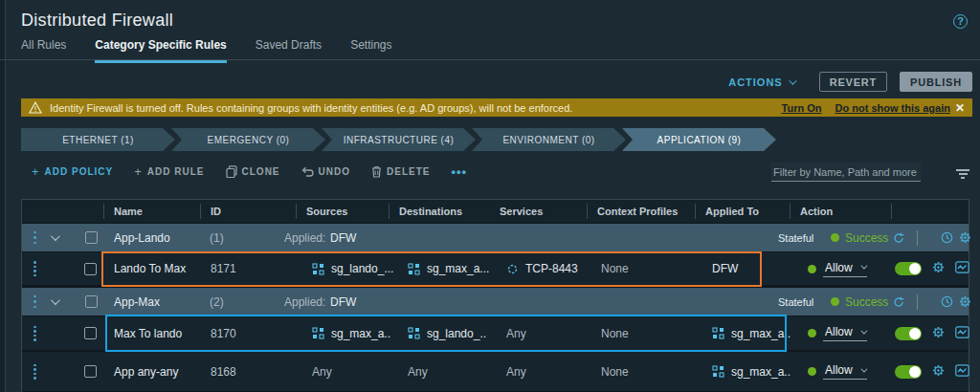  Describe the element at coordinates (496, 333) in the screenshot. I see `rule-row-max-to-lando: Max To lando 8170 sg_max_a.. sg_lando_..…` at that location.